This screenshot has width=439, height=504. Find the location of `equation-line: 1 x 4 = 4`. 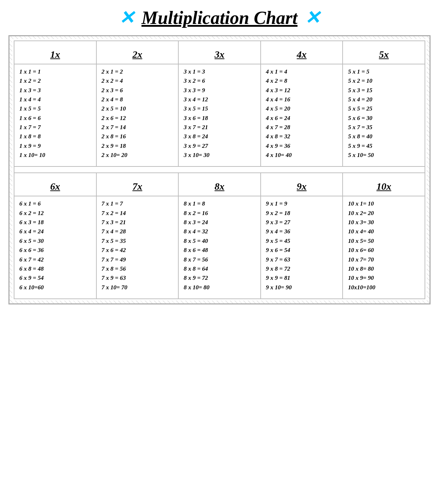

equation-line: 1 x 4 = 4 is located at coordinates (55, 100).